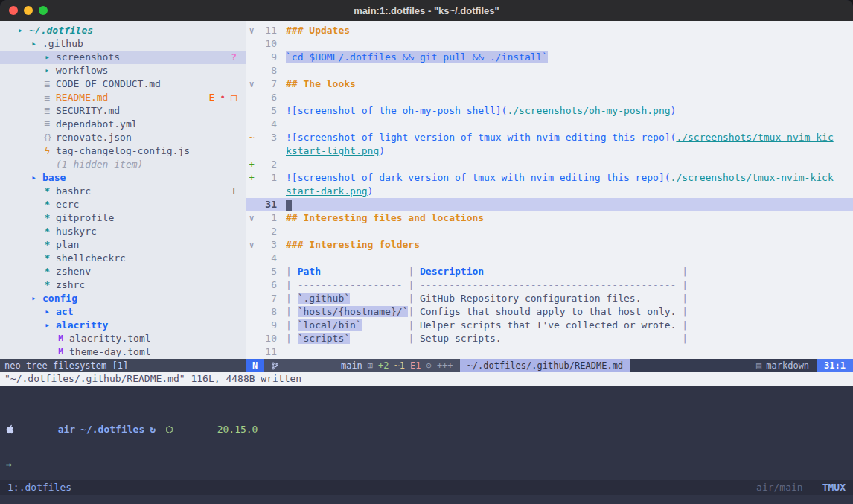 Image resolution: width=853 pixels, height=504 pixels. Describe the element at coordinates (530, 298) in the screenshot. I see `text-segment: GitHub Repository configuration files.` at that location.